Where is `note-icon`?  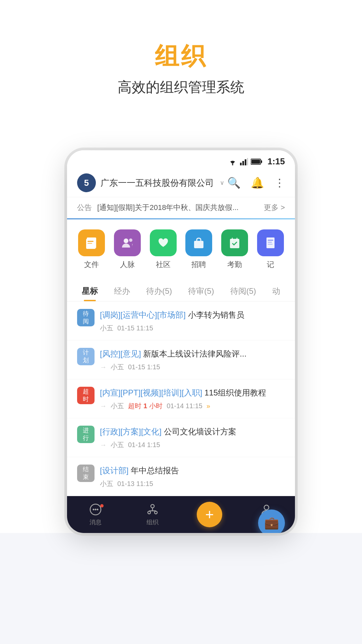
note-icon is located at coordinates (270, 243).